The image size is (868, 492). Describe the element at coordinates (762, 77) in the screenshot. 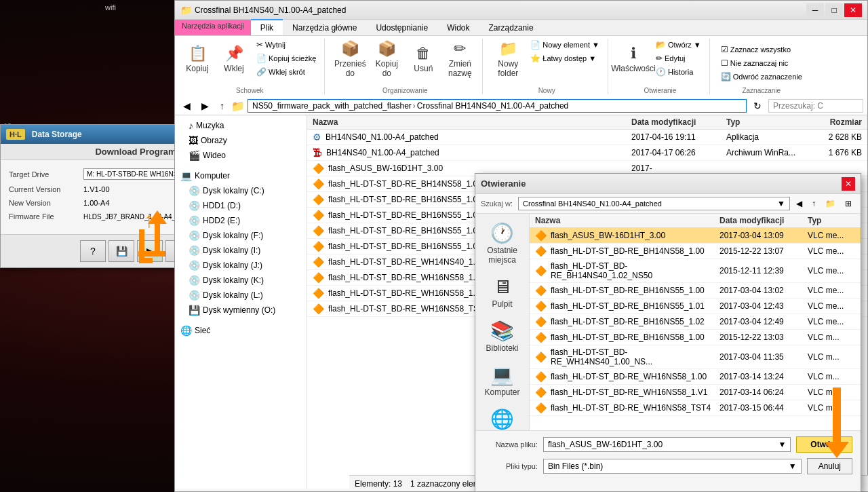

I see `btn-odwroc: 🔄 Odwróć zaznaczenie` at that location.